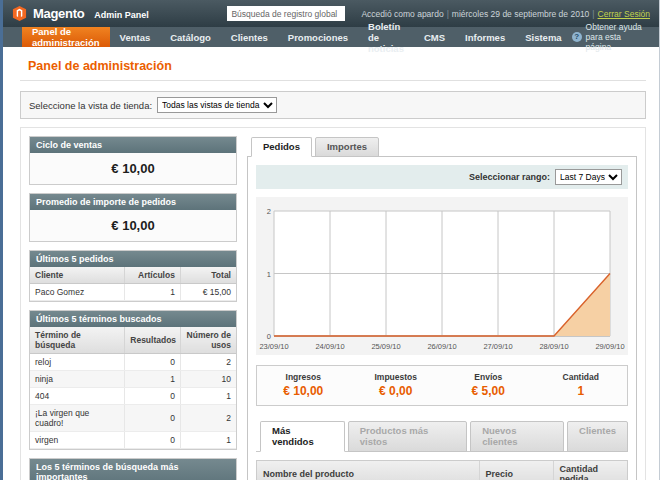 The height and width of the screenshot is (480, 660). What do you see at coordinates (610, 346) in the screenshot?
I see `svg-text: 29/09/10` at bounding box center [610, 346].